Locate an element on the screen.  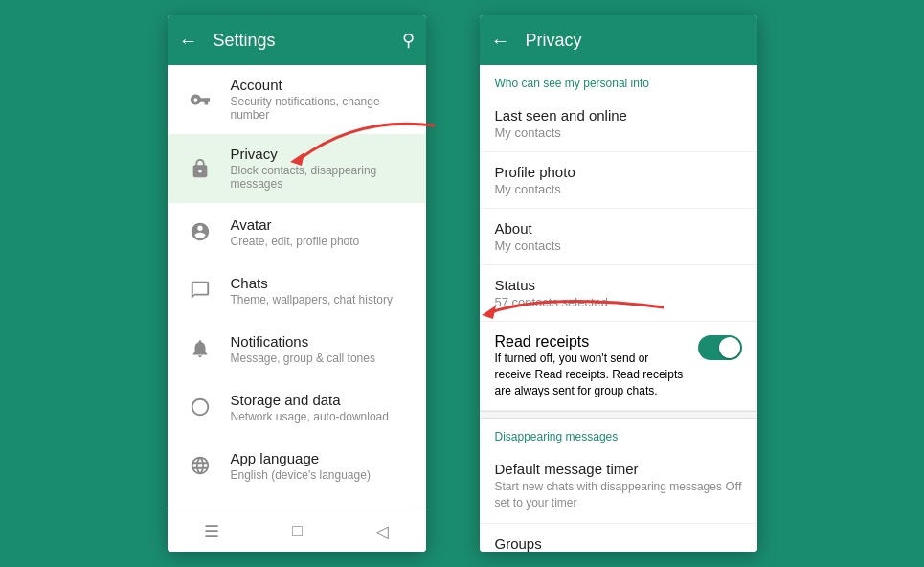
privacy-item-read-receipts: Read receipts If turned off, you won't s… is located at coordinates (619, 366).